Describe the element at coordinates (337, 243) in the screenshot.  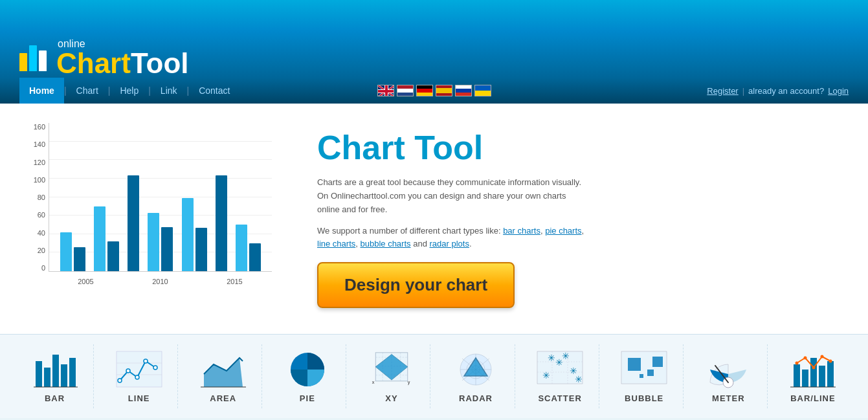
I see `link-line-charts: line charts` at that location.